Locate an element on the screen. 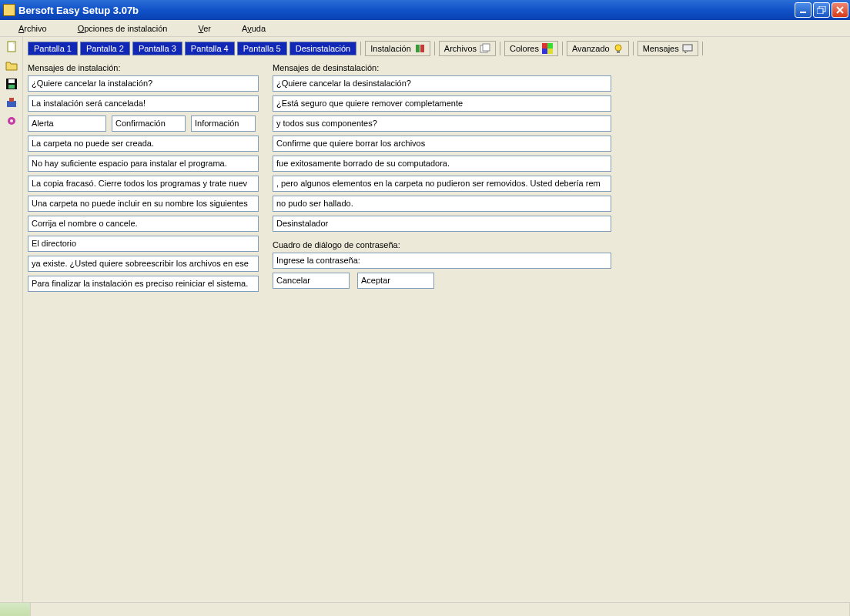 The width and height of the screenshot is (850, 616). password-dialog-header: Cuadro de diálogo de contraseña: is located at coordinates (442, 246).